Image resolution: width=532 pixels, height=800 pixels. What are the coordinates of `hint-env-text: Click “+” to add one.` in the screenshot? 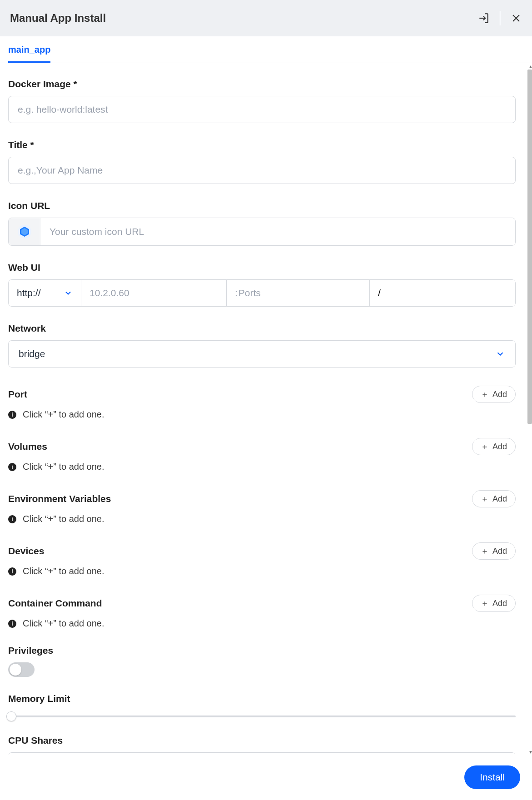 It's located at (64, 519).